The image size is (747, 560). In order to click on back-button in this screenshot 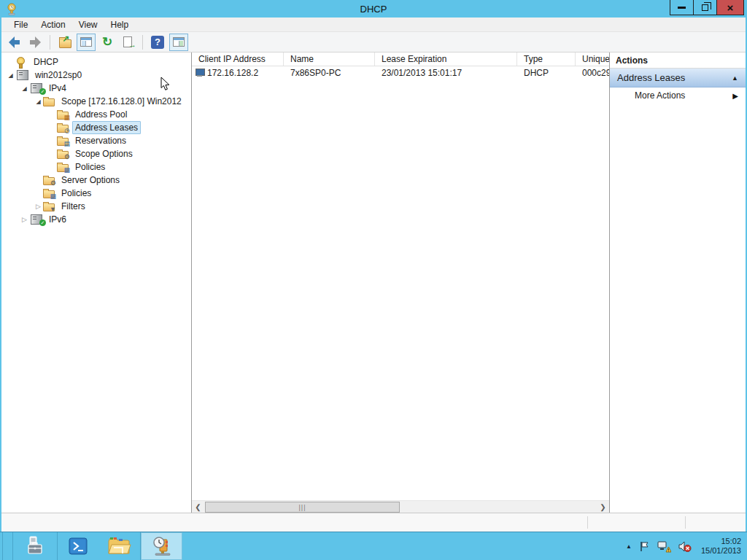, I will do `click(15, 42)`.